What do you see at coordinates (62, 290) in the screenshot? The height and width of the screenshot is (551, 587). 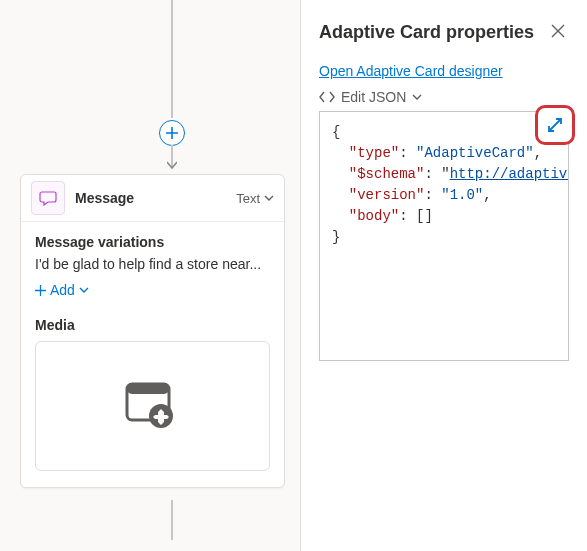 I see `add-label: Add` at bounding box center [62, 290].